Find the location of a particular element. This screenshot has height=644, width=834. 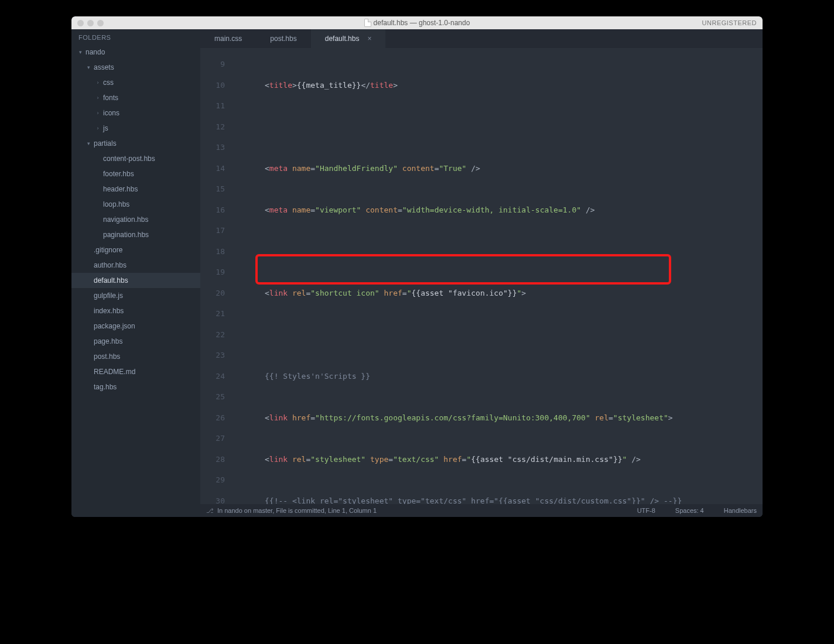

tree-item-label: index.hbs is located at coordinates (109, 311).